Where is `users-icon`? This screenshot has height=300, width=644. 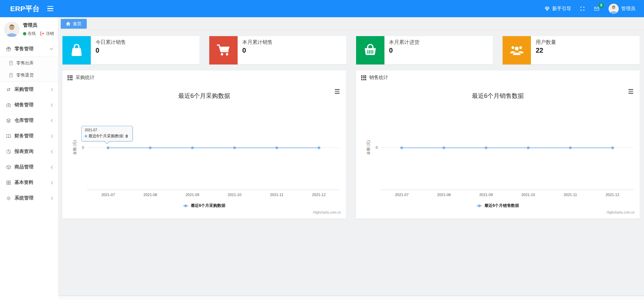
users-icon is located at coordinates (517, 50).